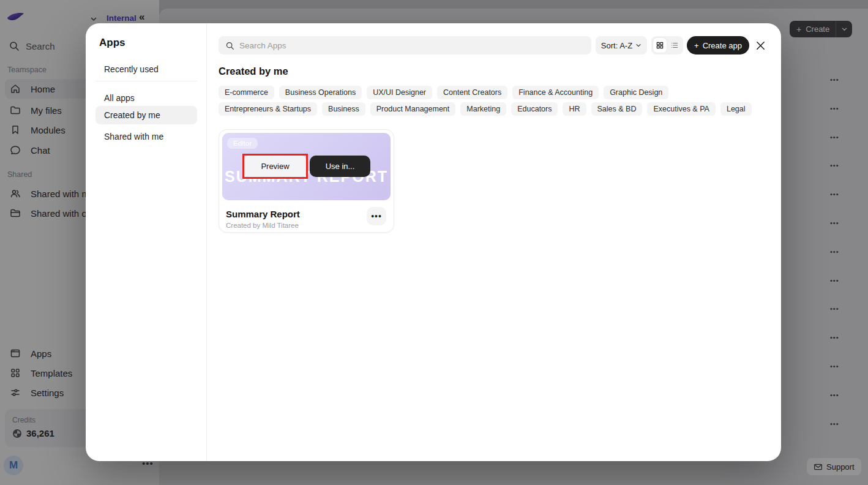 The height and width of the screenshot is (485, 868). What do you see at coordinates (636, 92) in the screenshot?
I see `category-chip: Graphic Design` at bounding box center [636, 92].